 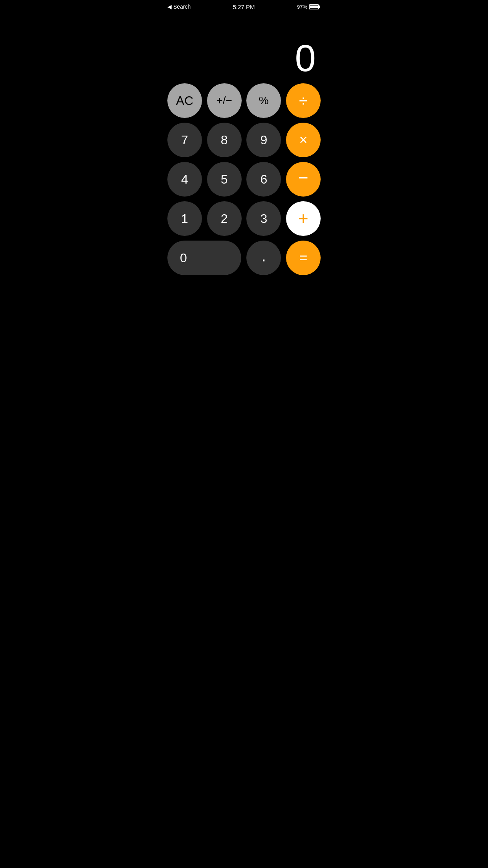 What do you see at coordinates (308, 7) in the screenshot?
I see `status-right: 97%` at bounding box center [308, 7].